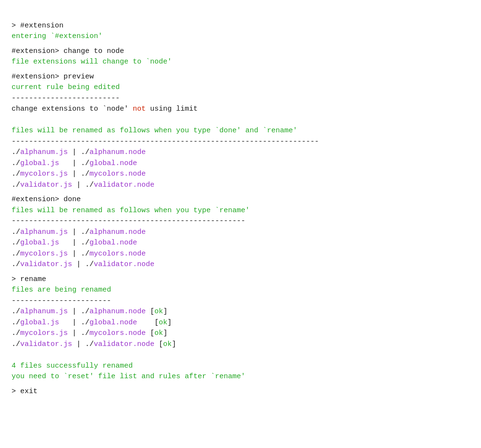  Describe the element at coordinates (46, 199) in the screenshot. I see `terminal-text-part: #extension> done` at that location.